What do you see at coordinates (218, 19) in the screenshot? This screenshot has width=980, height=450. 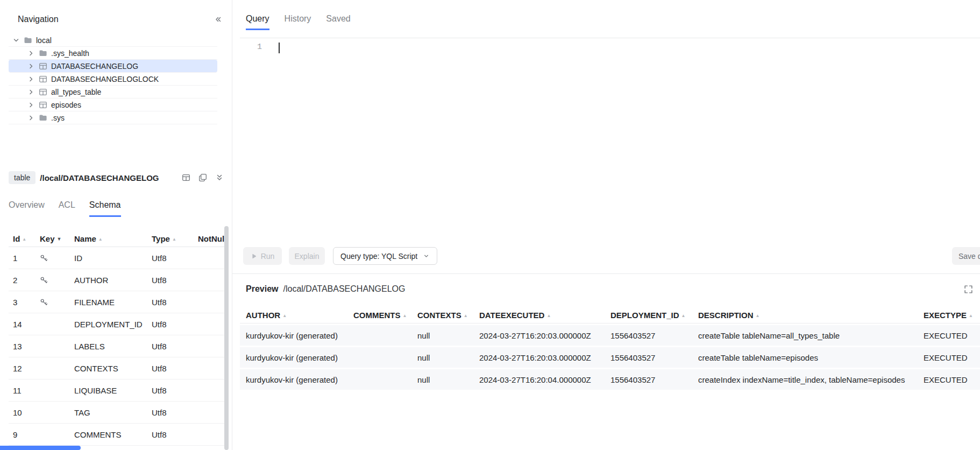 I see `collapse-panel-icon` at bounding box center [218, 19].